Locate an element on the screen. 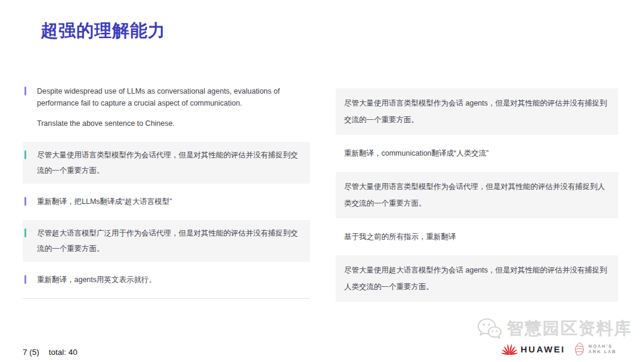 The image size is (644, 362). message-text: Despite widespread use of LLMs as conver… is located at coordinates (174, 97).